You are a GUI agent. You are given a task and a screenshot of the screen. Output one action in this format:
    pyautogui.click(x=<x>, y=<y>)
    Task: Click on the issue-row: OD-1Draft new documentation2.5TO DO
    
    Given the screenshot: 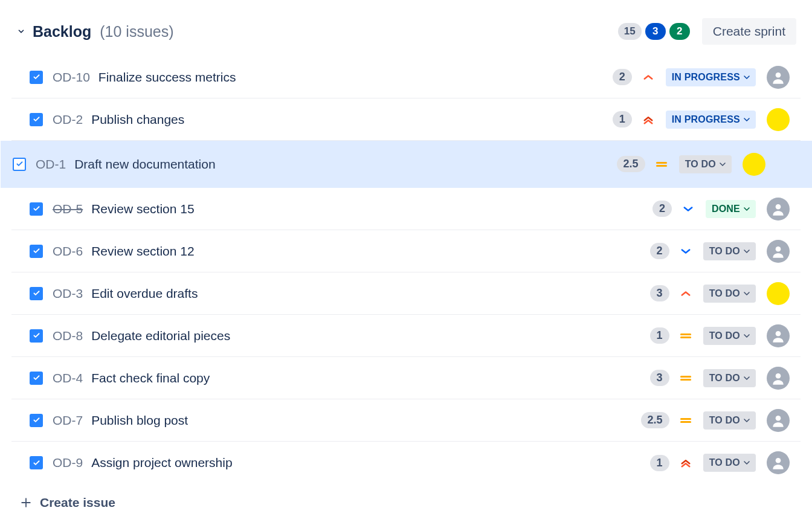 What is the action you would take?
    pyautogui.click(x=406, y=164)
    